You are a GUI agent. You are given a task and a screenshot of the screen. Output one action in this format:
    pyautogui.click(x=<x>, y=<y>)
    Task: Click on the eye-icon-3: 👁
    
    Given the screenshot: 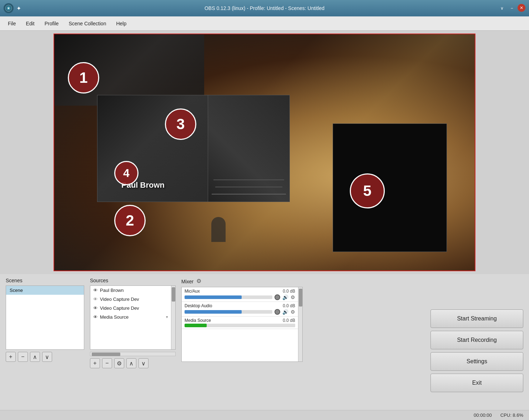 What is the action you would take?
    pyautogui.click(x=96, y=317)
    